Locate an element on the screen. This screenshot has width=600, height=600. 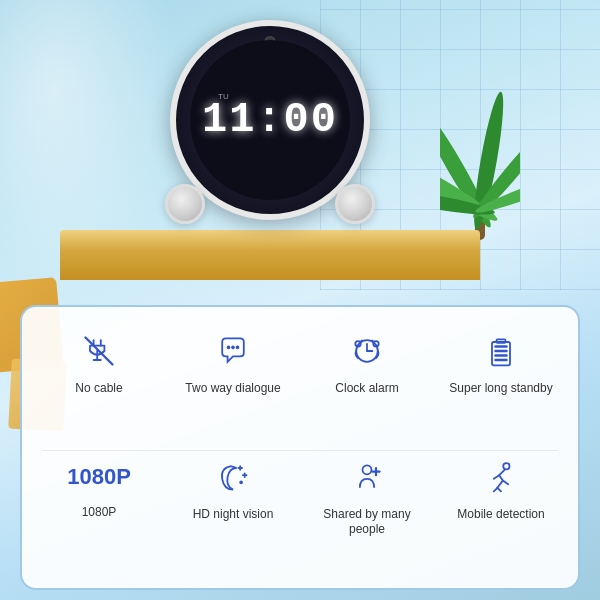
feature-shared: Shared by many people is located at coordinates (367, 496).